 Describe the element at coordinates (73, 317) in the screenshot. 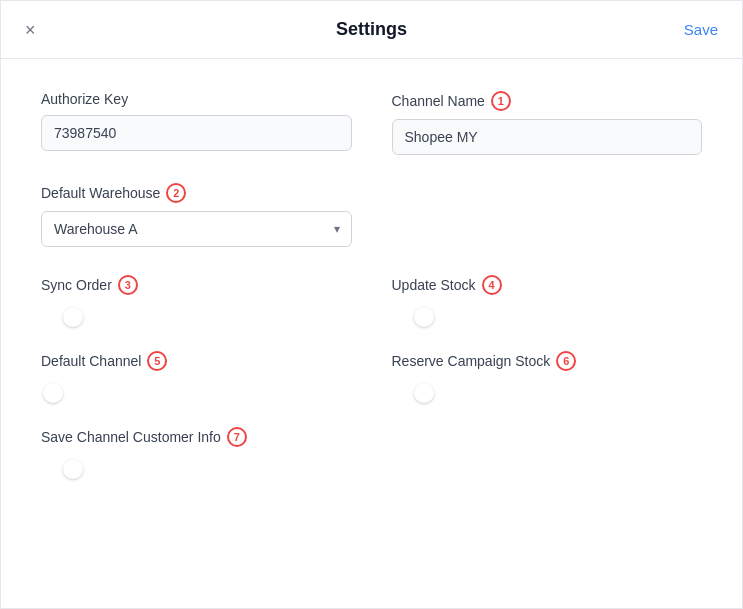

I see `sync-order-thumb` at that location.